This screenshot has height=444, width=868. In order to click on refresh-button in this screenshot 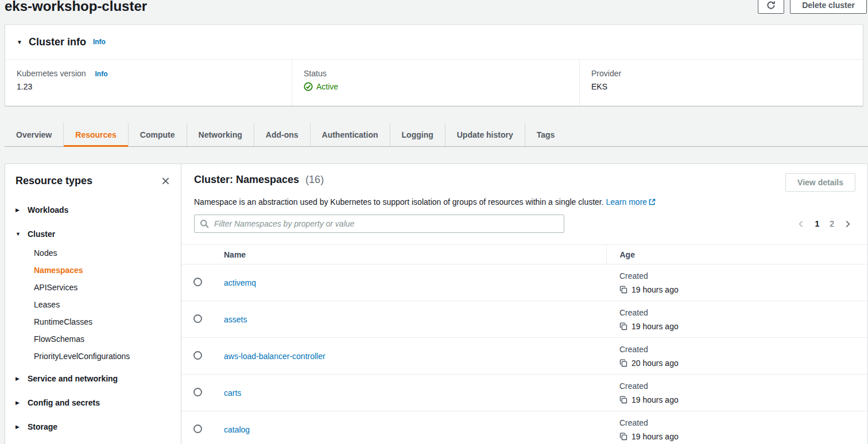, I will do `click(771, 7)`.